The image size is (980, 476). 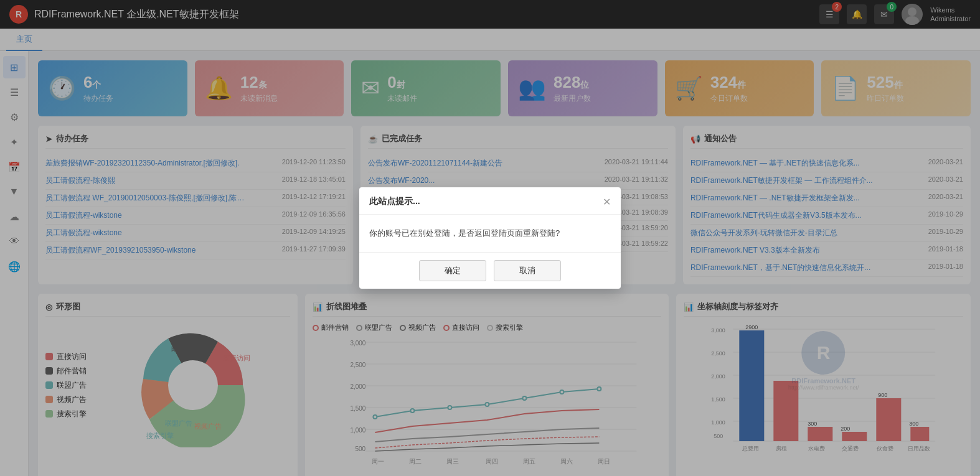 I want to click on dialog: 此站点提示... ✕ 你的账号已在别处登陆，是否返回登陆页面重新登陆? 确定 取…, so click(x=490, y=238).